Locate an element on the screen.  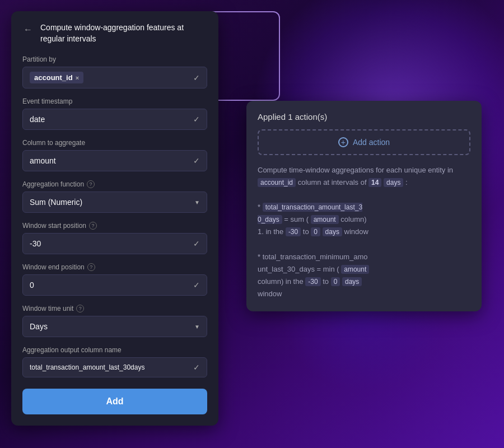
account-id-tag: account_id × is located at coordinates (57, 77).